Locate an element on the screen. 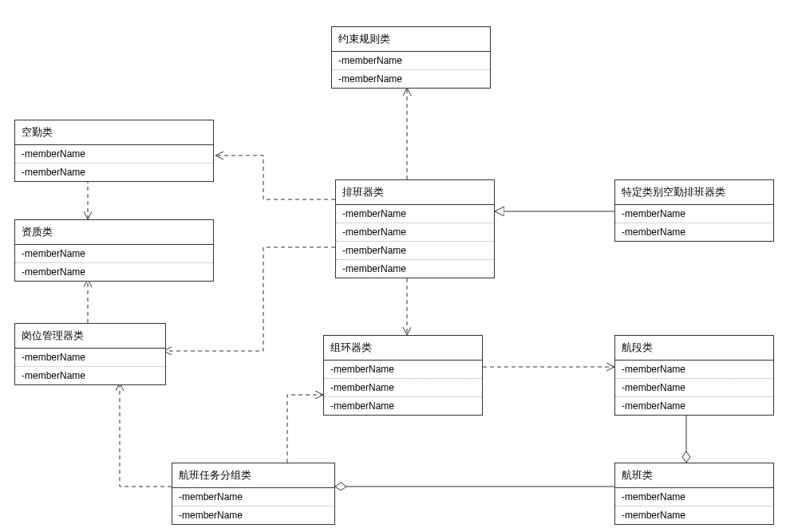  class-group-ring: 组环器类 -memberName -memberName -memberName is located at coordinates (403, 375).